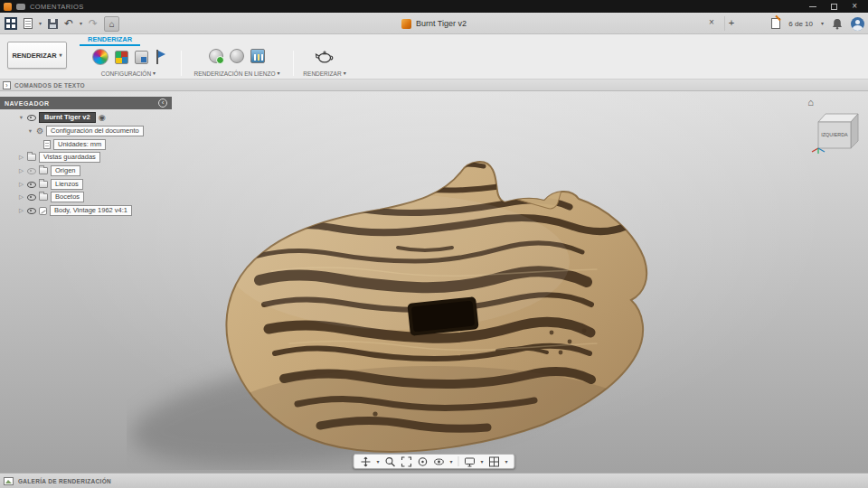  Describe the element at coordinates (163, 103) in the screenshot. I see `navigator-collapse-button: ‹` at that location.